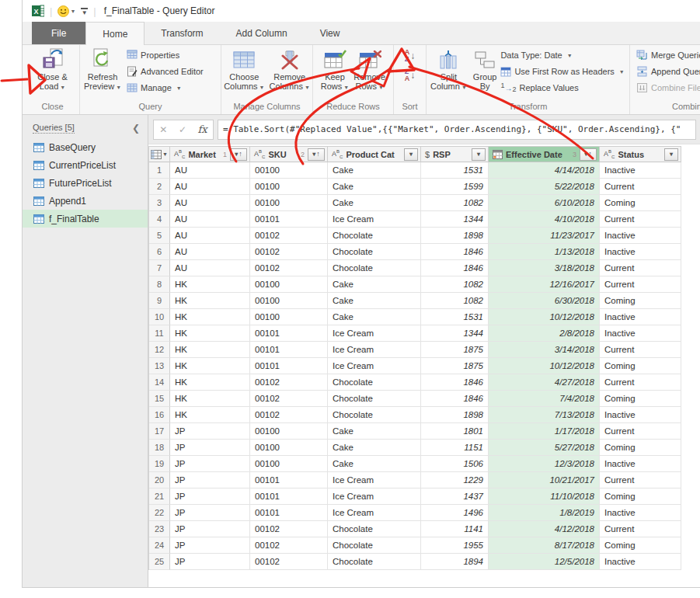  I want to click on row-number: 14, so click(160, 382).